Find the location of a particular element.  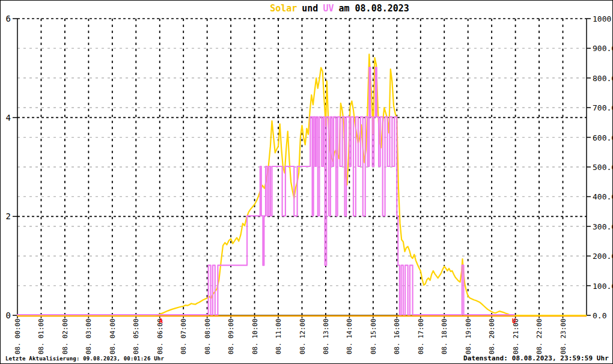

axis-label-right: 100.0 is located at coordinates (603, 286).